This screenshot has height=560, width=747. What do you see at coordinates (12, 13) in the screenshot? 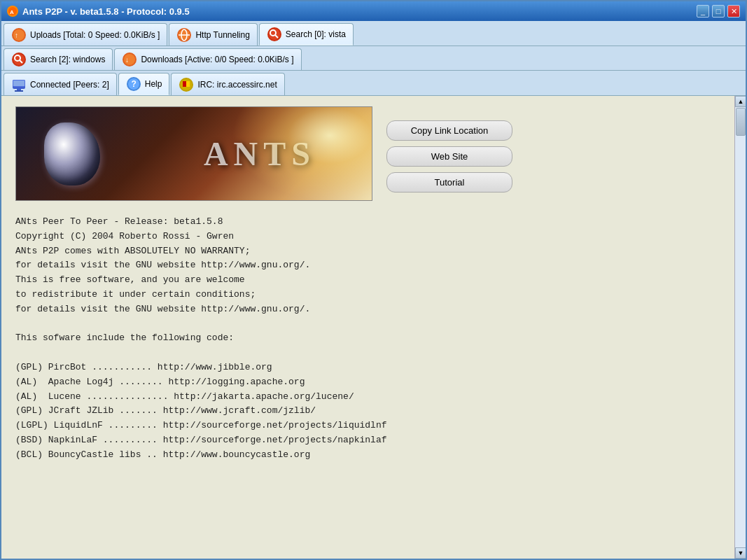
I see `svg-text: A` at bounding box center [12, 13].